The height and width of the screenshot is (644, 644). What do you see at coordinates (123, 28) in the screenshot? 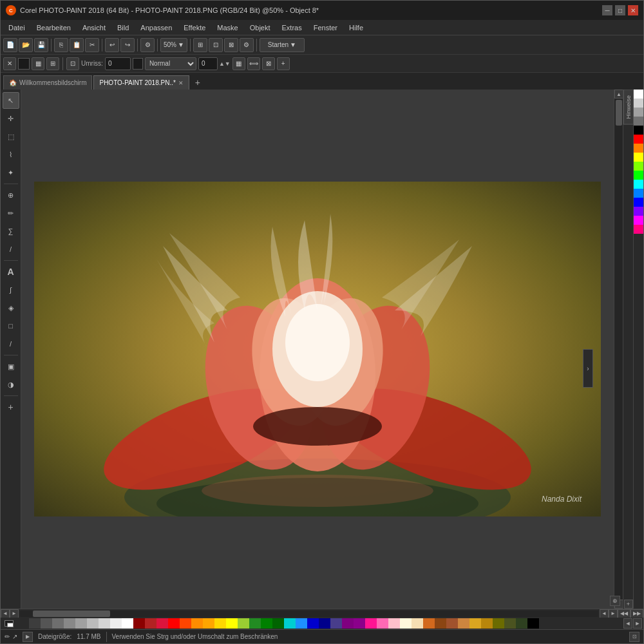
I see `menu-bild: Bild` at bounding box center [123, 28].